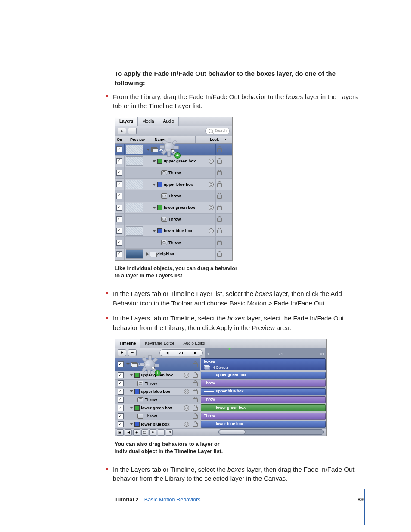 Image resolution: width=411 pixels, height=532 pixels. What do you see at coordinates (120, 432) in the screenshot?
I see `tool-icon: ▣` at bounding box center [120, 432].